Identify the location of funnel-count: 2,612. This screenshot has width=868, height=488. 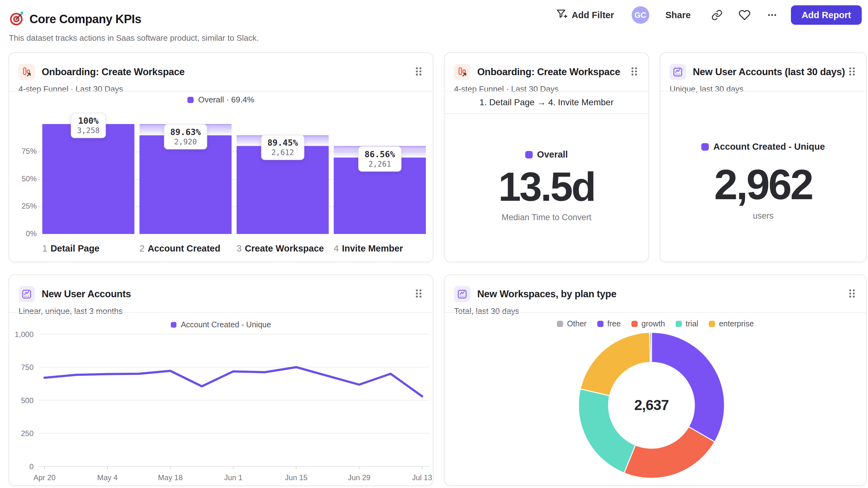
(282, 153).